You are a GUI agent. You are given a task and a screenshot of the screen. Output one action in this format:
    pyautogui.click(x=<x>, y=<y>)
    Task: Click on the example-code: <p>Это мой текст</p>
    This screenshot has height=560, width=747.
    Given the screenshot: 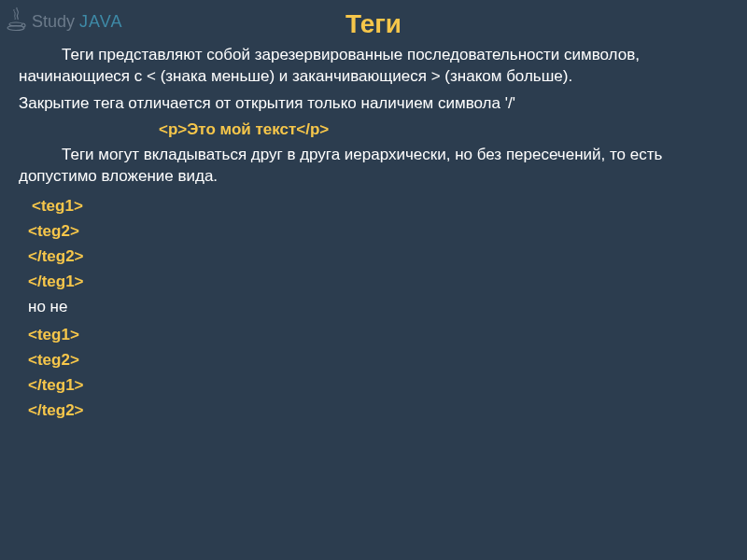 What is the action you would take?
    pyautogui.click(x=374, y=130)
    